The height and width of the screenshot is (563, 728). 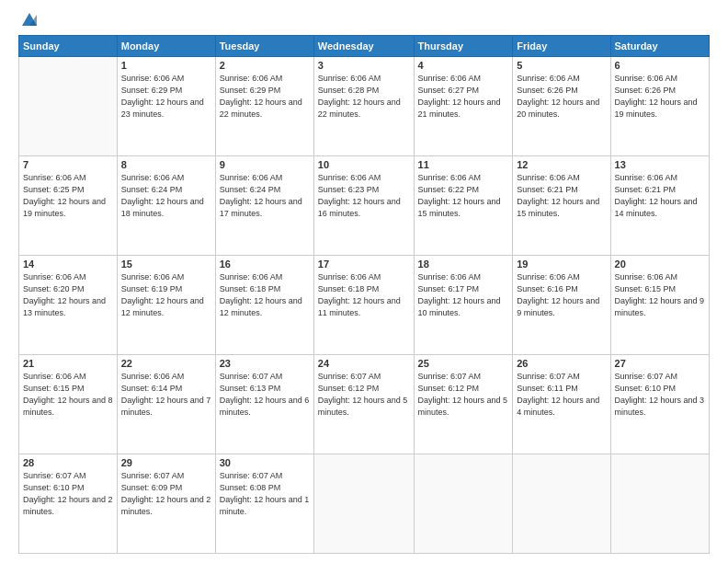 I want to click on logo, so click(x=28, y=20).